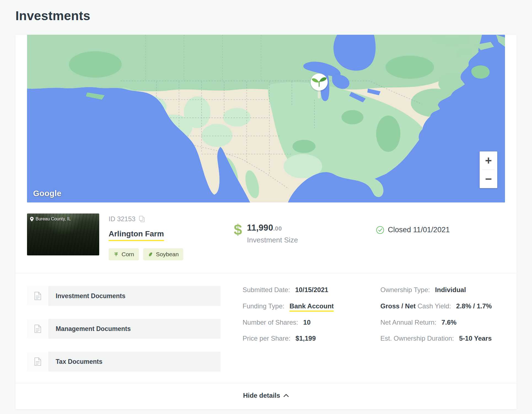 The width and height of the screenshot is (532, 414). Describe the element at coordinates (380, 230) in the screenshot. I see `check-circle-icon` at that location.